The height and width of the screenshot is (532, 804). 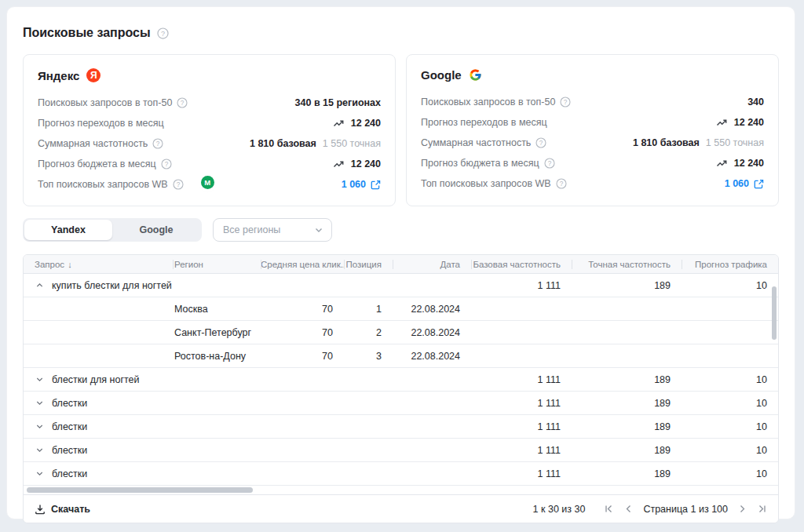 What do you see at coordinates (70, 264) in the screenshot?
I see `sort-desc-icon: ↓` at bounding box center [70, 264].